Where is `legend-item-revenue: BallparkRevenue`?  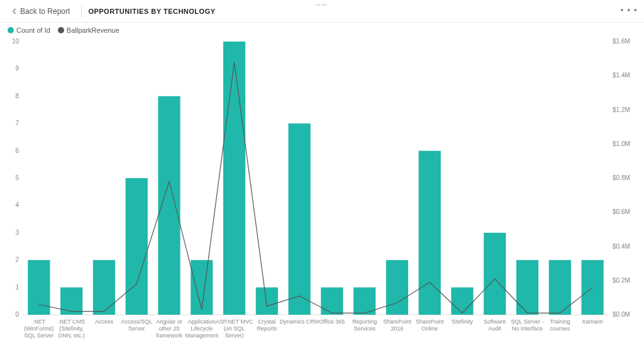
legend-item-revenue: BallparkRevenue is located at coordinates (89, 30).